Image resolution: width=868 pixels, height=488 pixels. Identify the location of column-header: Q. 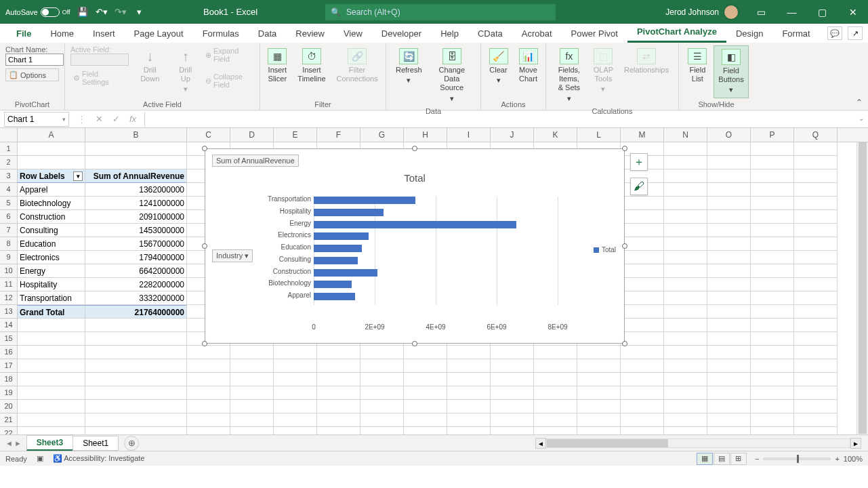
(816, 135).